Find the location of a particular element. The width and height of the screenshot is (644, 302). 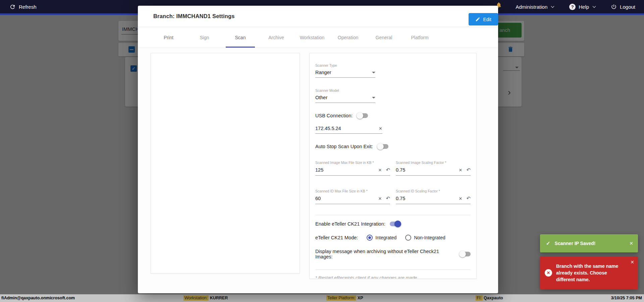

help-menu: ? Help is located at coordinates (582, 7).